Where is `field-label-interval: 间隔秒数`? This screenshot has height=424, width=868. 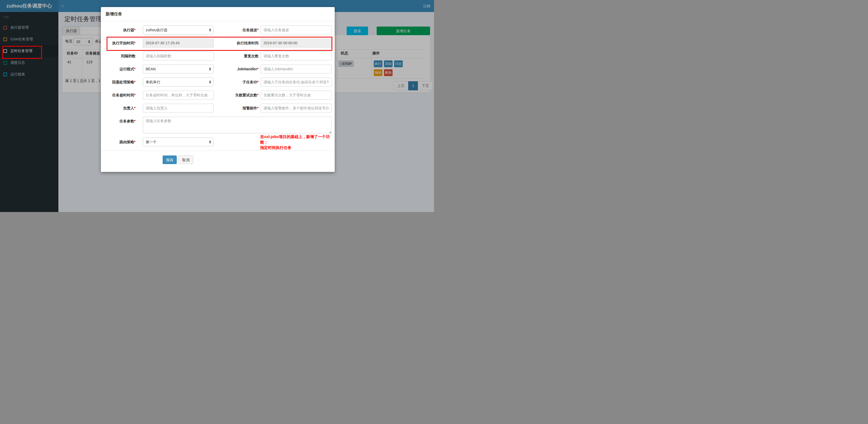 field-label-interval: 间隔秒数 is located at coordinates (118, 56).